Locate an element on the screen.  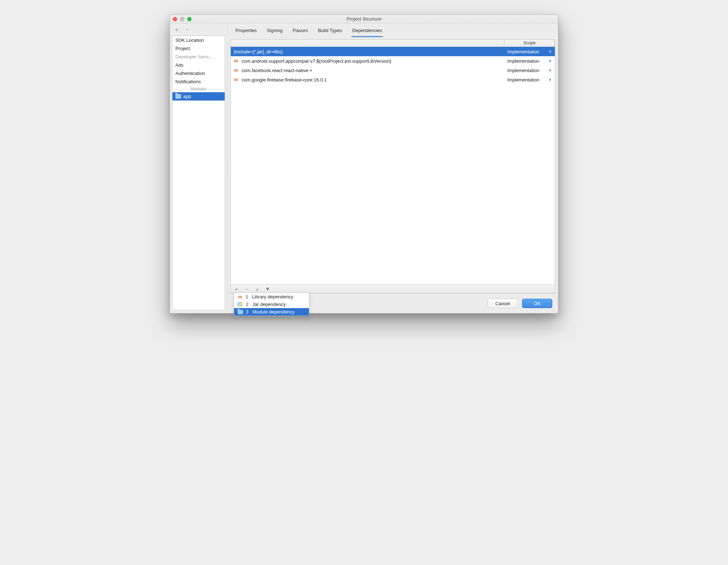
tab-build-types: Build Types is located at coordinates (330, 32).